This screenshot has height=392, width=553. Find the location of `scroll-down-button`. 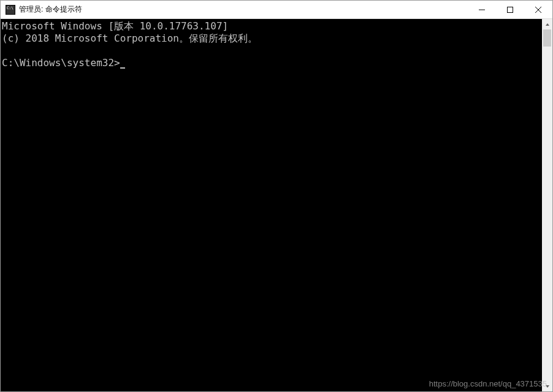

scroll-down-button is located at coordinates (547, 386).